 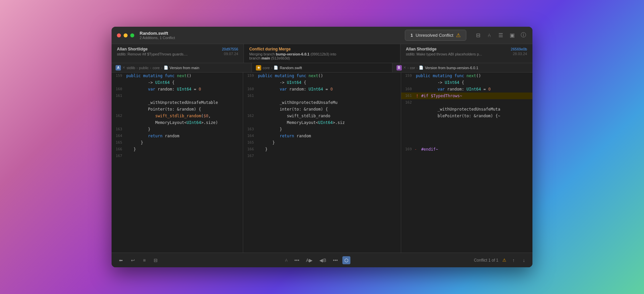 What do you see at coordinates (322, 35) in the screenshot?
I see `titlebar: Random.swift 2 Additions, 1 Conflict 1 U…` at bounding box center [322, 35].